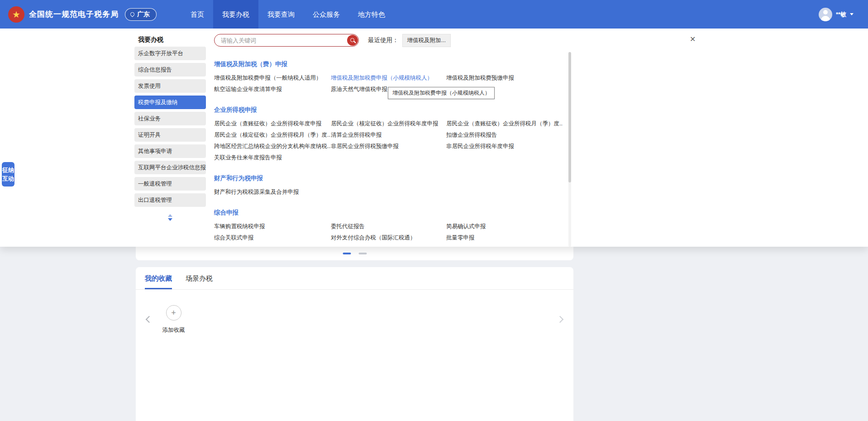 The height and width of the screenshot is (421, 868). I want to click on nav-item-public-service: 公众服务, so click(326, 14).